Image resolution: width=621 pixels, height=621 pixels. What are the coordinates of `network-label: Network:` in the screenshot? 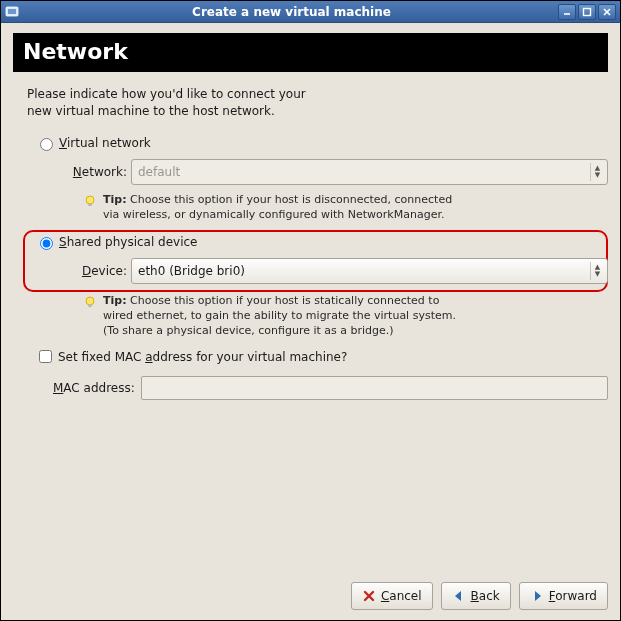 It's located at (101, 172).